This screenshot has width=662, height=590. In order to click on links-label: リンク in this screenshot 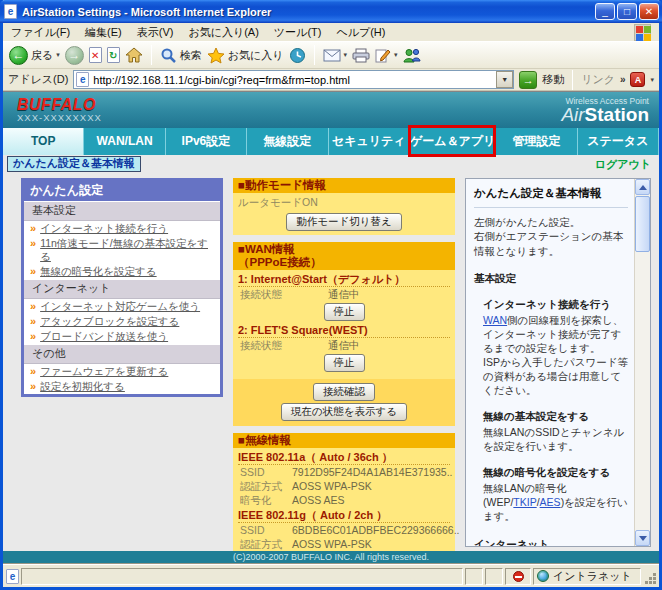, I will do `click(598, 80)`.